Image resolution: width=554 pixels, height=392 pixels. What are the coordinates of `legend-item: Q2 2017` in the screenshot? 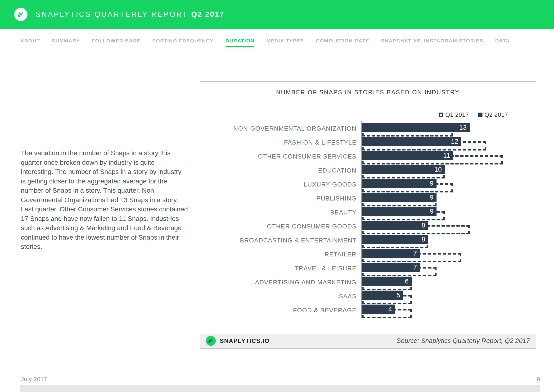 It's located at (493, 115).